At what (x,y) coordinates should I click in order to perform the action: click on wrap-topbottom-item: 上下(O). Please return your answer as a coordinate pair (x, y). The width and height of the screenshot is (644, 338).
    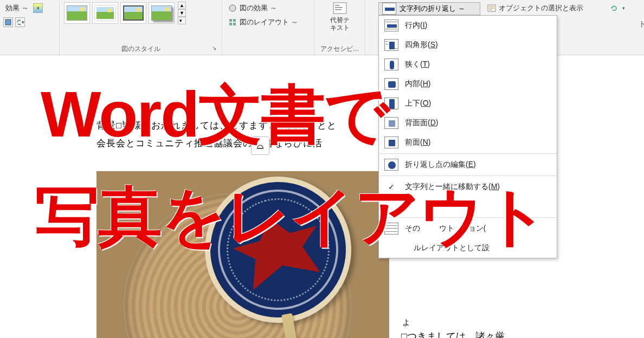
    Looking at the image, I should click on (468, 103).